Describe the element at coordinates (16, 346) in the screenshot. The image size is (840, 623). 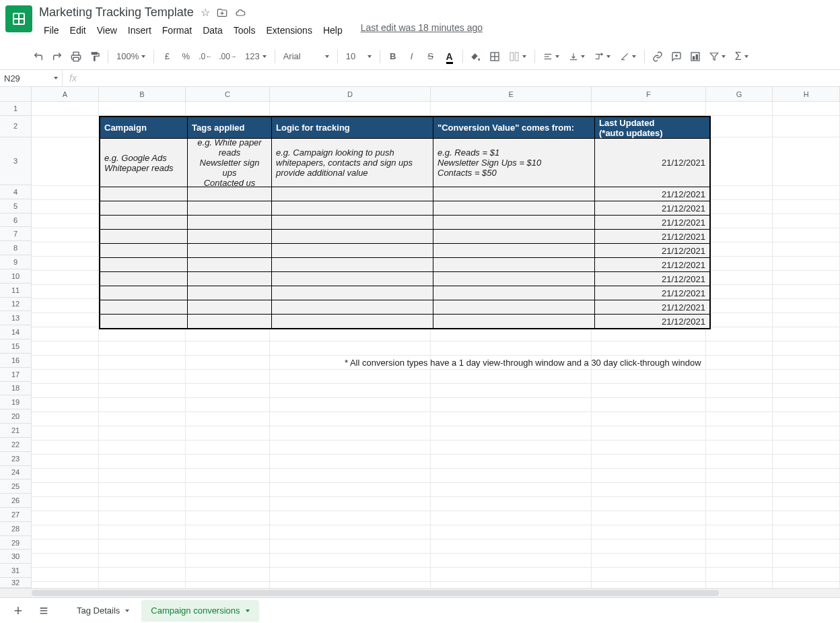
I see `row-header-15: 15` at that location.